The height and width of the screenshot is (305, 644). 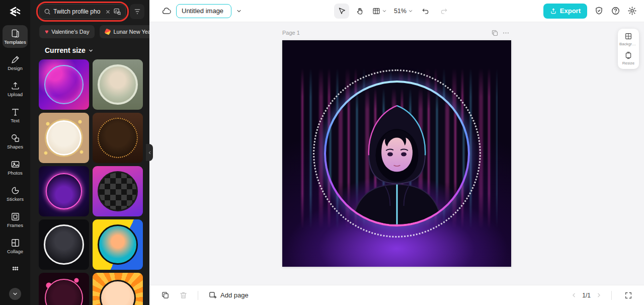 I want to click on top-toolbar: 51% Export, so click(x=396, y=11).